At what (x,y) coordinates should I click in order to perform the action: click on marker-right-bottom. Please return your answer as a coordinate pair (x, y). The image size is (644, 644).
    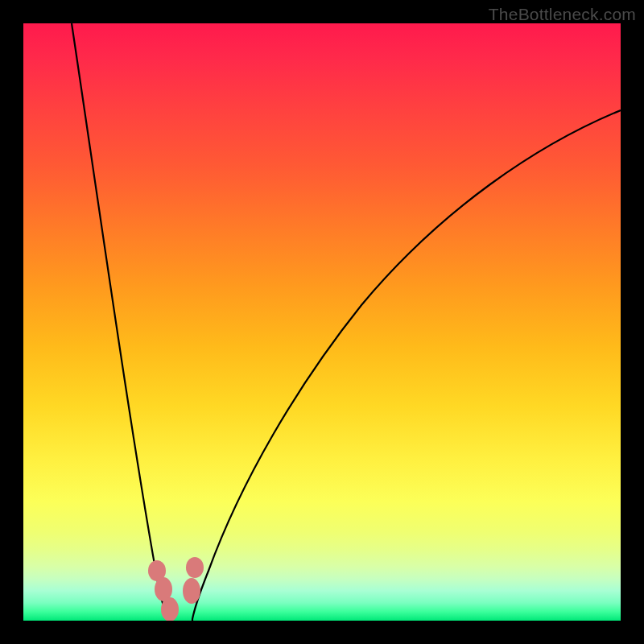
    Looking at the image, I should click on (192, 591).